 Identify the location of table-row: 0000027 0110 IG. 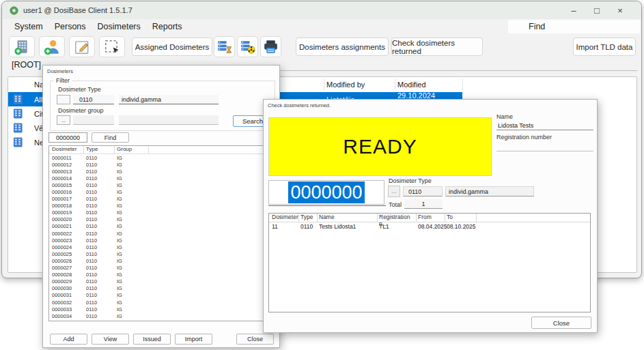
(162, 268).